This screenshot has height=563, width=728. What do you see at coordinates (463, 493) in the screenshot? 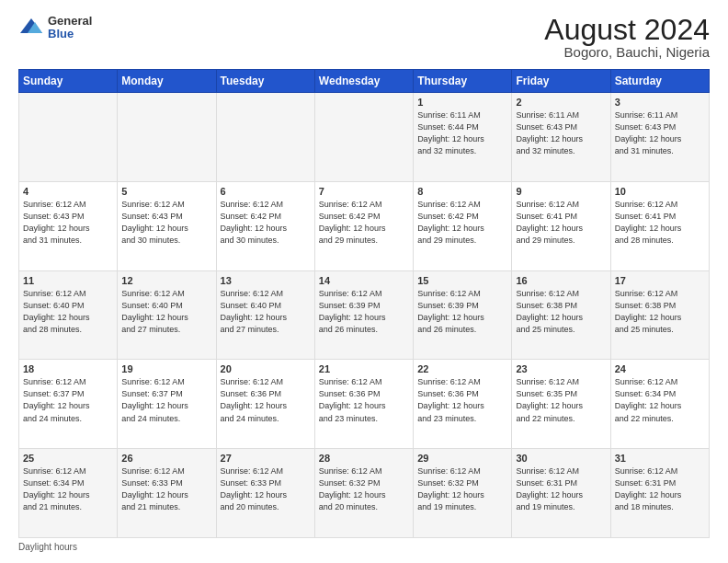
I see `calendar-cell: 29Sunrise: 6:12 AM Sunset: 6:32 PM Dayli…` at bounding box center [463, 493].